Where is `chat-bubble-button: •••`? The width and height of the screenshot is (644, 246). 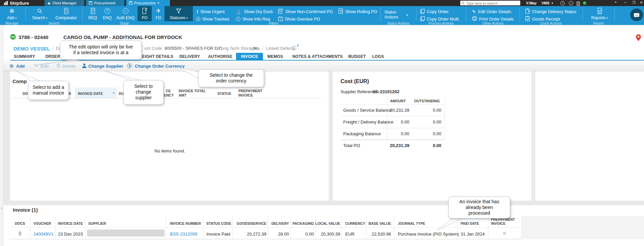
chat-bubble-button: ••• is located at coordinates (637, 15).